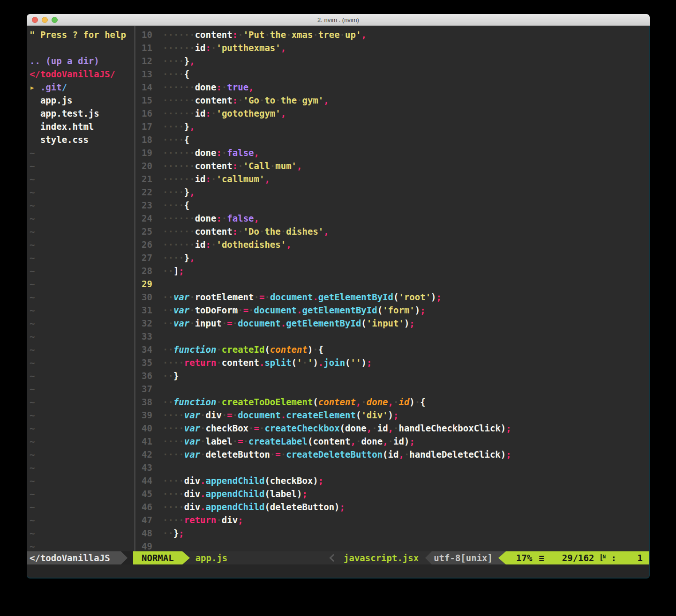 This screenshot has height=616, width=676. What do you see at coordinates (144, 441) in the screenshot?
I see `line-number: 41` at bounding box center [144, 441].